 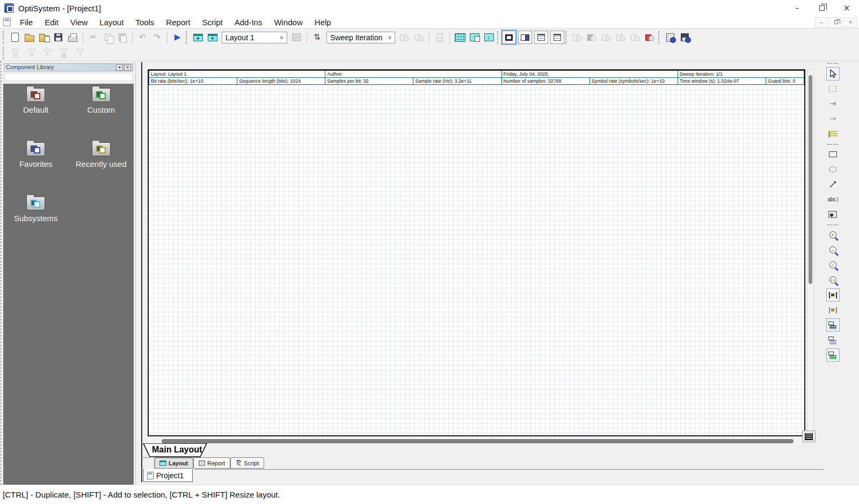 What do you see at coordinates (44, 38) in the screenshot?
I see `import-project-button` at bounding box center [44, 38].